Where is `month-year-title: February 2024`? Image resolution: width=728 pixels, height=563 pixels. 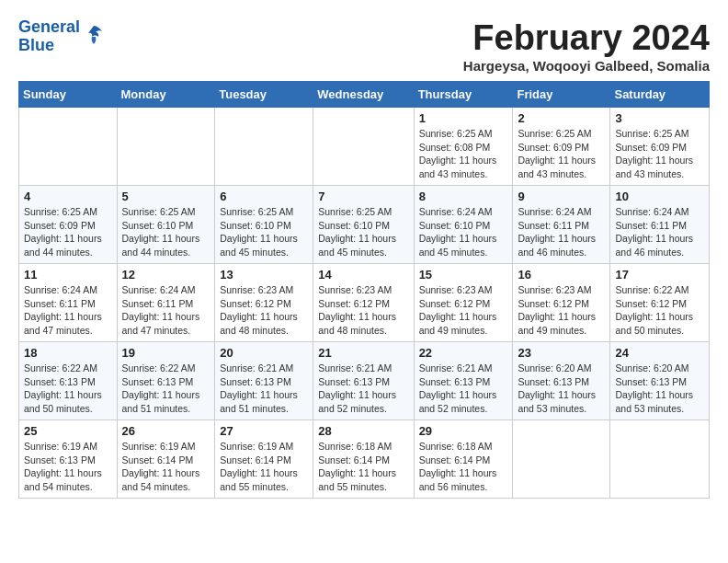
month-year-title: February 2024 is located at coordinates (586, 39).